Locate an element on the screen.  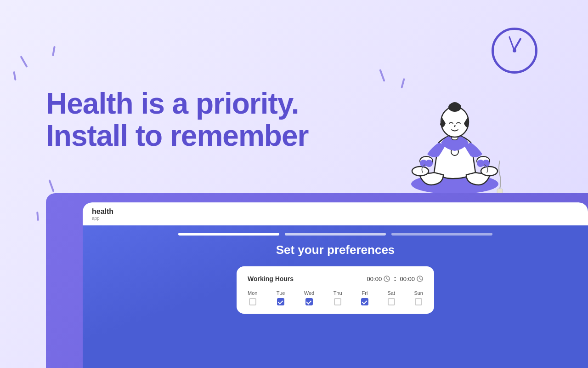
start-time-value: 00:00 is located at coordinates (375, 279).